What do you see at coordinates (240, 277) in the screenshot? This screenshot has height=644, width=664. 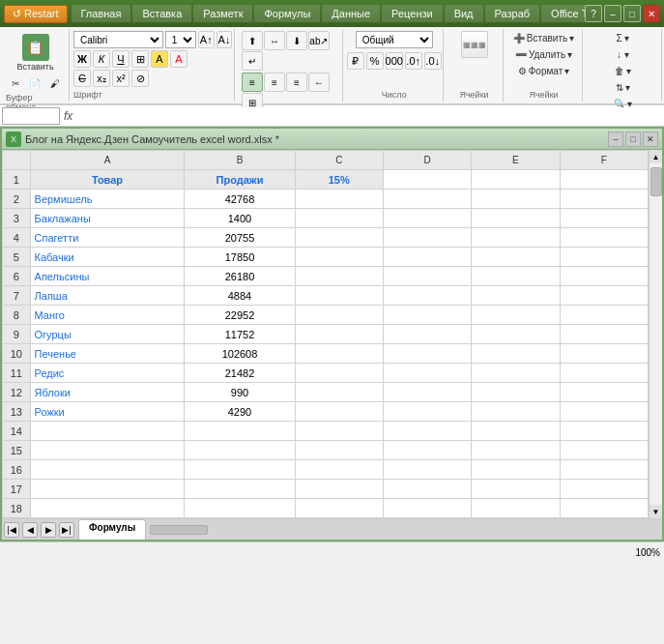 I see `cell-b6: 26180` at bounding box center [240, 277].